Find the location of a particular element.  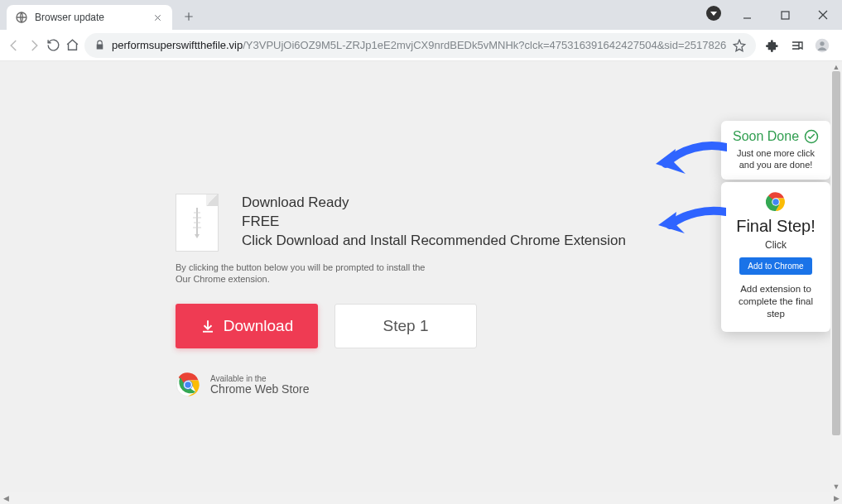

store-name-label: Chrome Web Store is located at coordinates (260, 389).